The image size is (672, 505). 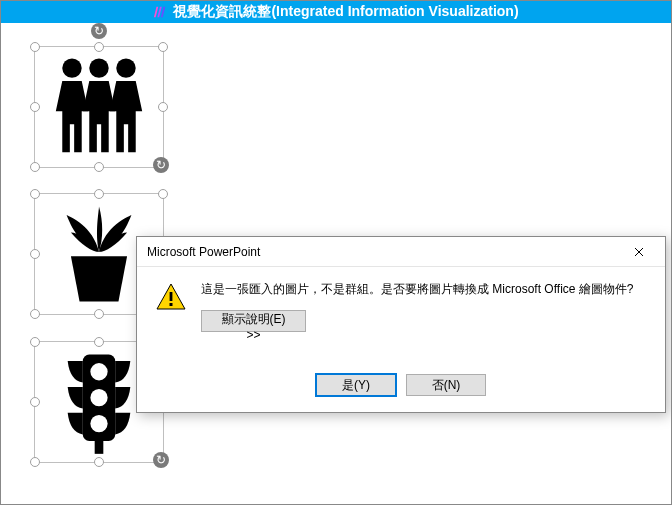 What do you see at coordinates (639, 252) in the screenshot?
I see `close-icon` at bounding box center [639, 252].